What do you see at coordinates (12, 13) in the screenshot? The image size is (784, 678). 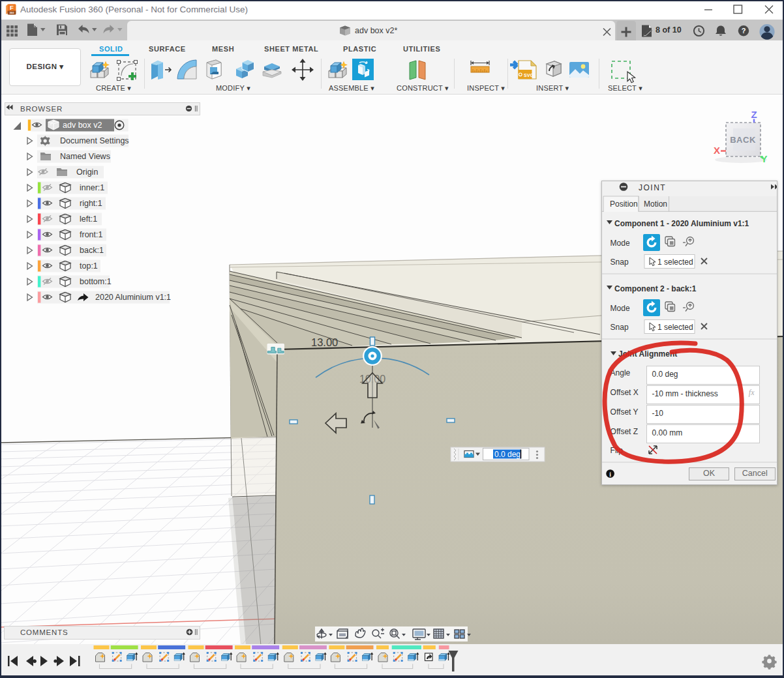 I see `svg-text: 360` at bounding box center [12, 13].